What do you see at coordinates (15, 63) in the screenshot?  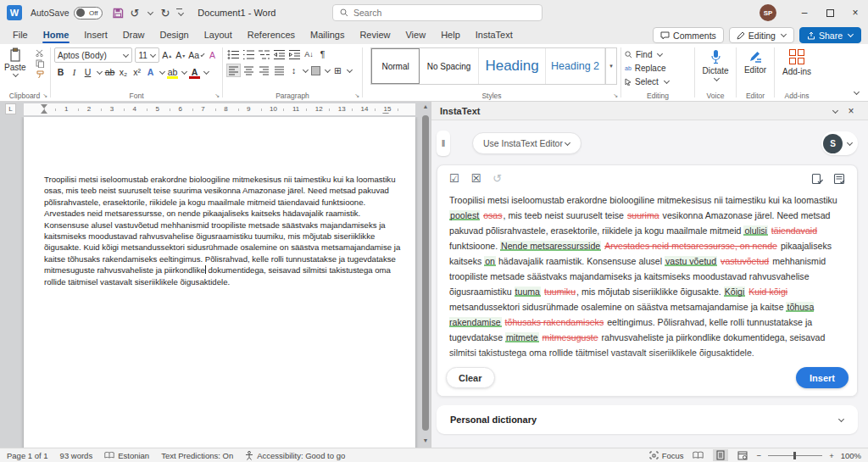 I see `paste-button: Paste` at bounding box center [15, 63].